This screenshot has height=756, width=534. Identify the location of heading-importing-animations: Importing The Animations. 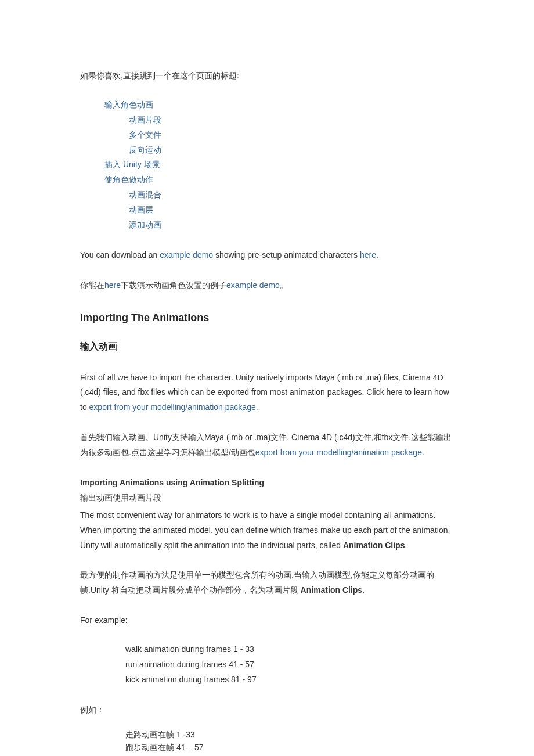
(267, 318).